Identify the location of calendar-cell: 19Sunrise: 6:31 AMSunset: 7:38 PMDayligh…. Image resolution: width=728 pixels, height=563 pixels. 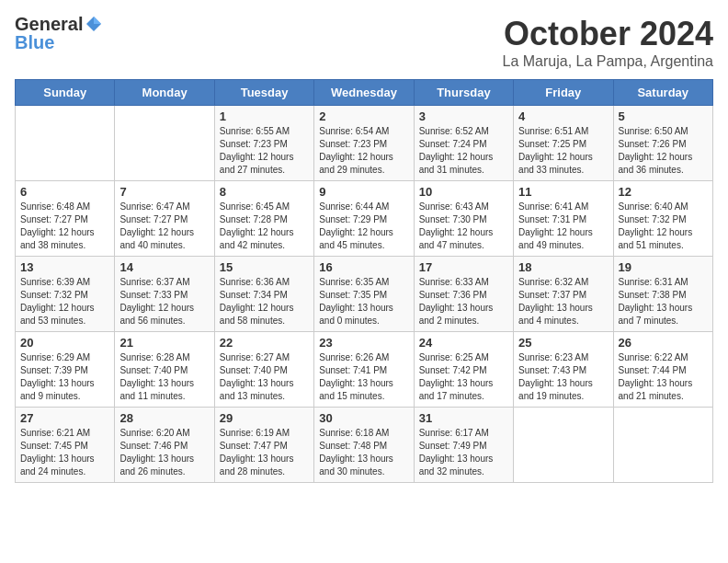
(663, 294).